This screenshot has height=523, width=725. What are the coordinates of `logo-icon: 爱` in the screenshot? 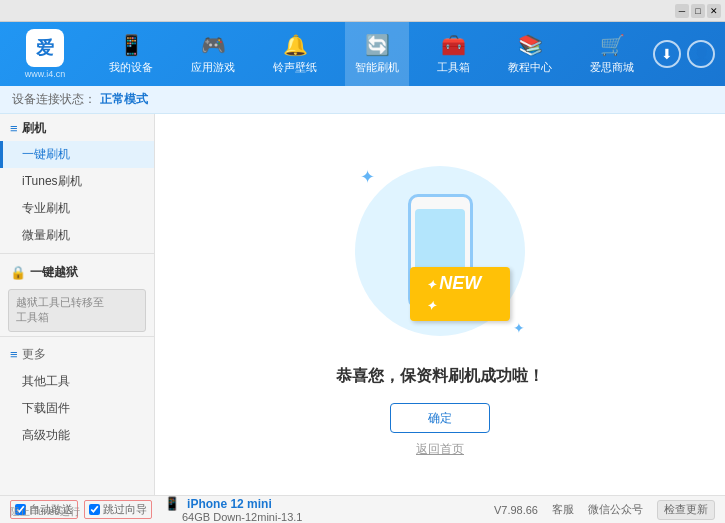 It's located at (45, 48).